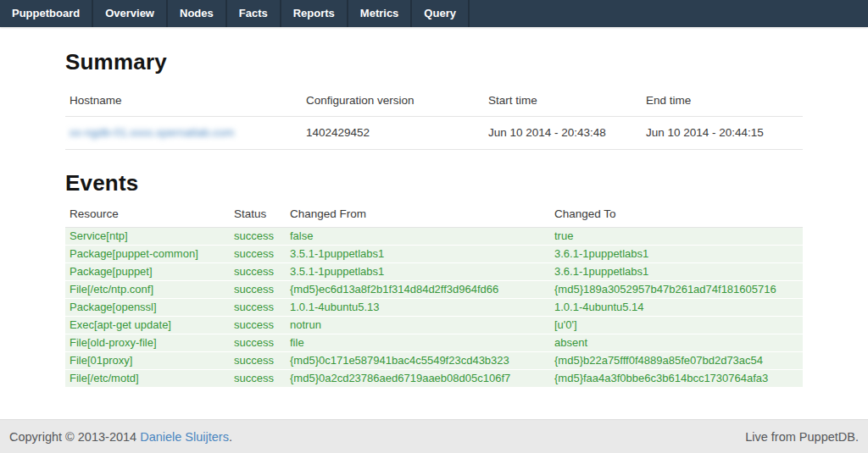  What do you see at coordinates (120, 437) in the screenshot?
I see `copyright-text: Copyright © 2013-2014 Daniele Sluijters.` at bounding box center [120, 437].